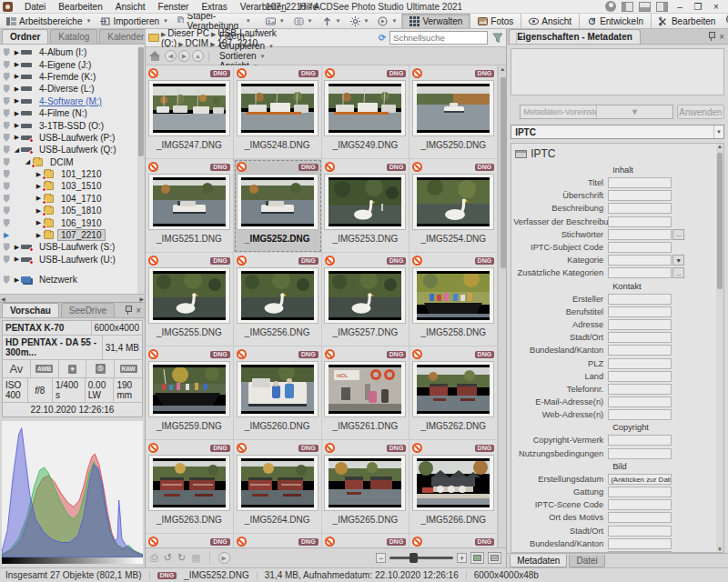 The image size is (728, 582). Describe the element at coordinates (413, 558) in the screenshot. I see `zoom-slider-thumb` at that location.